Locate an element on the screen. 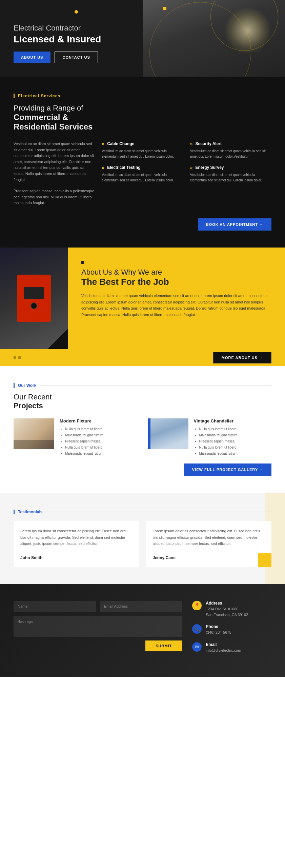  tag-bar is located at coordinates (14, 96).